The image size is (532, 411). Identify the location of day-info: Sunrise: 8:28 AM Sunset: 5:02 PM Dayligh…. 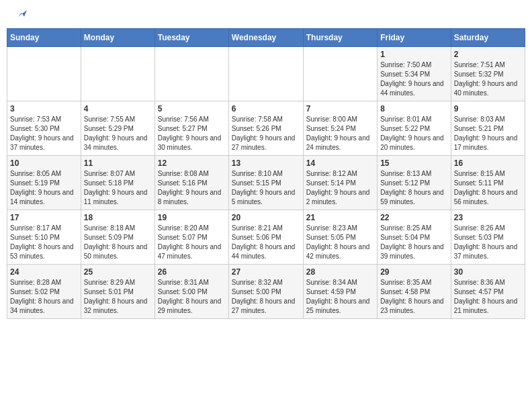
(44, 297).